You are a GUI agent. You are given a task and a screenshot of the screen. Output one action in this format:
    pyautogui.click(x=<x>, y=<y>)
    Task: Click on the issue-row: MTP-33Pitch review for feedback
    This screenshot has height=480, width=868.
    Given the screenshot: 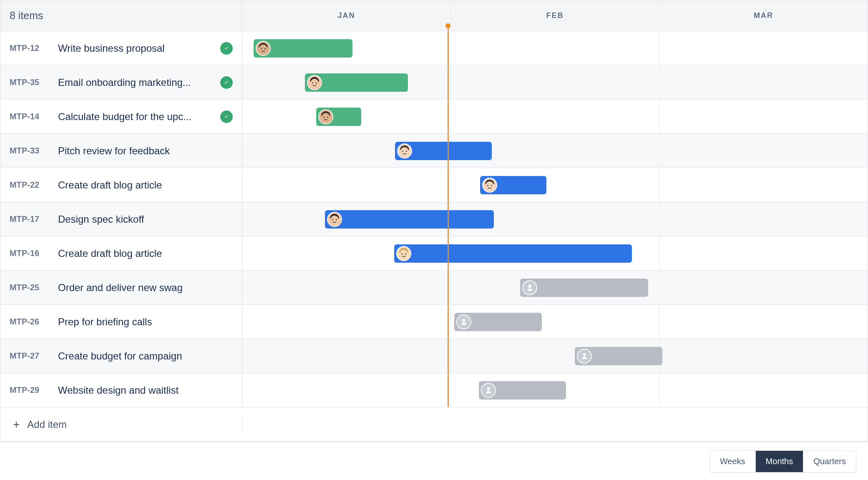 What is the action you would take?
    pyautogui.click(x=434, y=151)
    